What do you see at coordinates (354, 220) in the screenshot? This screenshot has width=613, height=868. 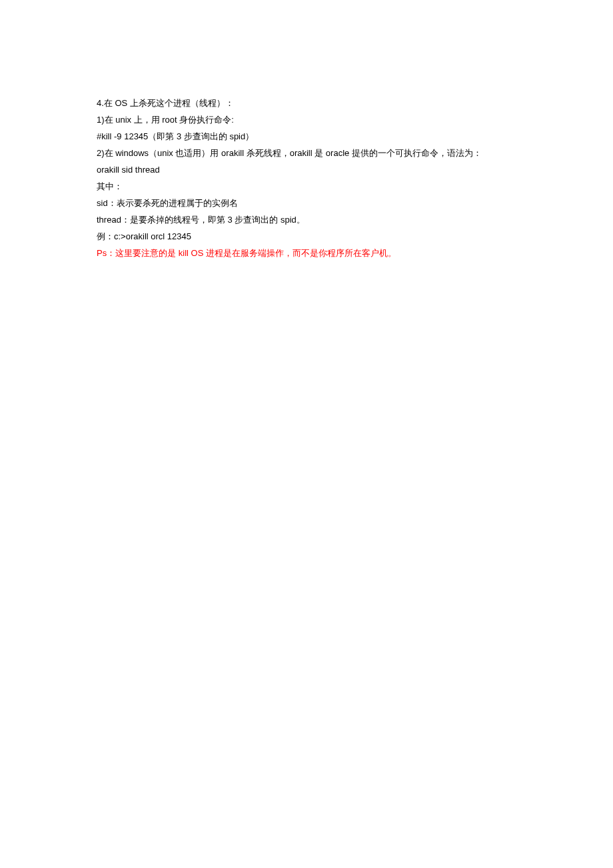 I see `text-line: thread：是要杀掉的线程号，即第 3 步查询出的 spid。` at bounding box center [354, 220].